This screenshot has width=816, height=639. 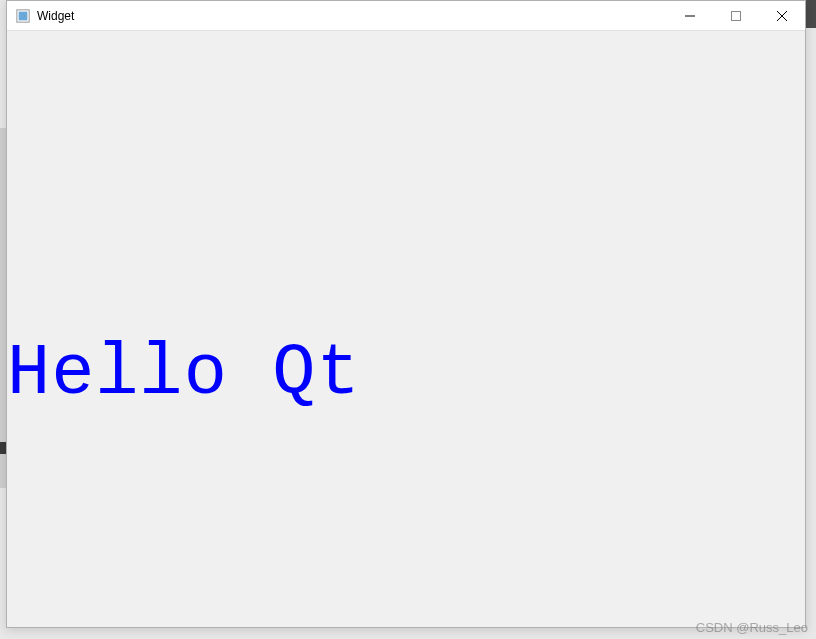 What do you see at coordinates (752, 628) in the screenshot?
I see `watermark-text: CSDN @Russ_Leo` at bounding box center [752, 628].